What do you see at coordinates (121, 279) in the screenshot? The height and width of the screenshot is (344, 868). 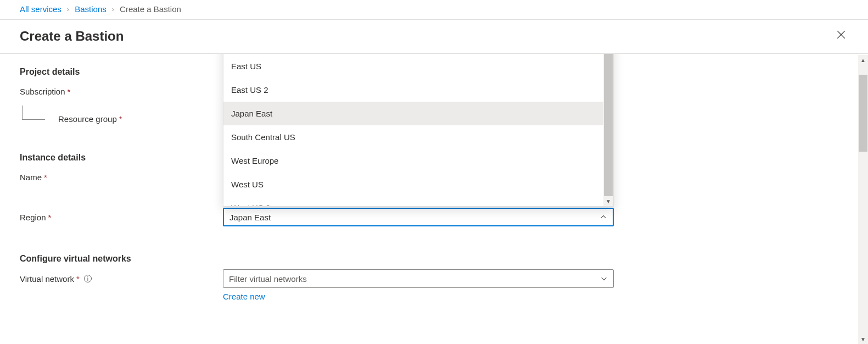 I see `label-virtual-network: Virtual network * i` at bounding box center [121, 279].